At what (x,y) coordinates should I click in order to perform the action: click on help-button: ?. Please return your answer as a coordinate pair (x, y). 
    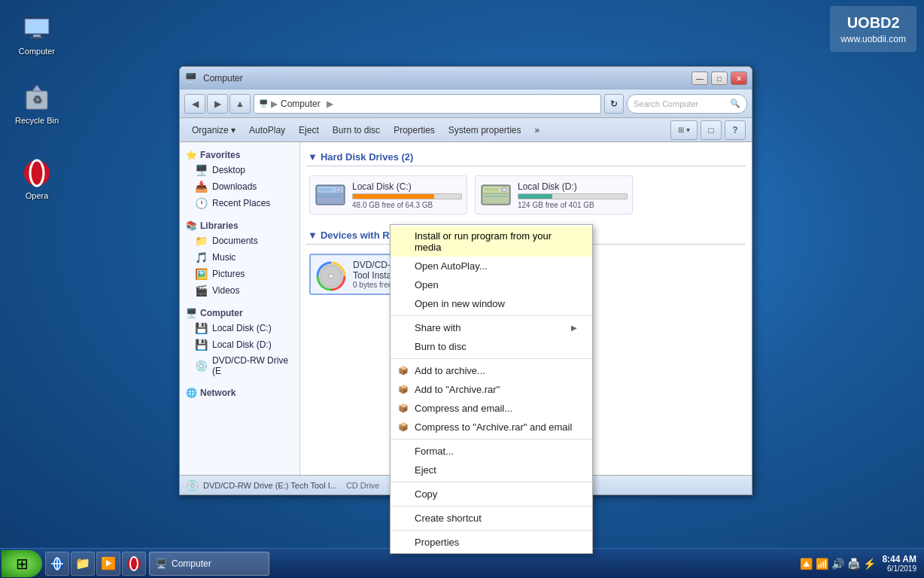
    Looking at the image, I should click on (735, 130).